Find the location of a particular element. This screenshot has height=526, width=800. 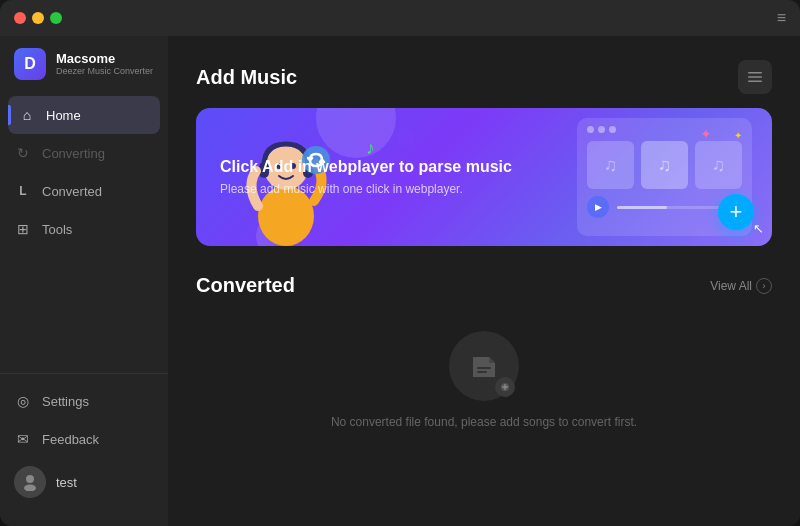

tools-icon: ⊞ is located at coordinates (23, 229).